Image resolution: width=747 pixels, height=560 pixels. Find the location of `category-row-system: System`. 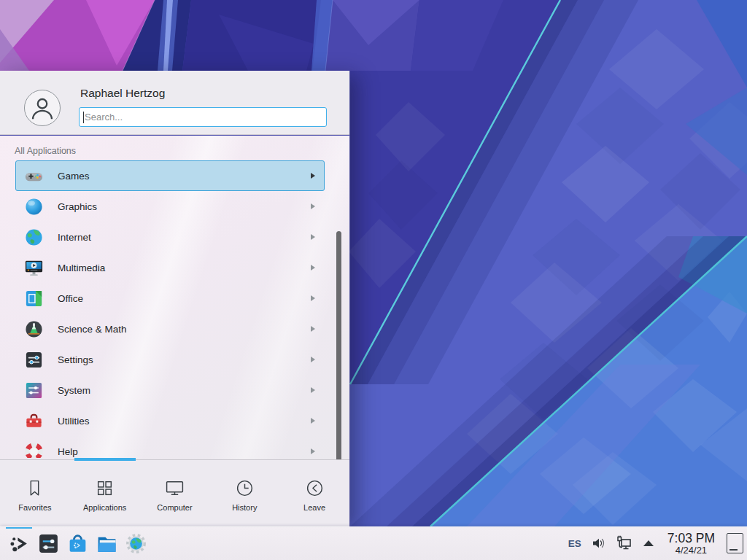

category-row-system: System is located at coordinates (170, 390).